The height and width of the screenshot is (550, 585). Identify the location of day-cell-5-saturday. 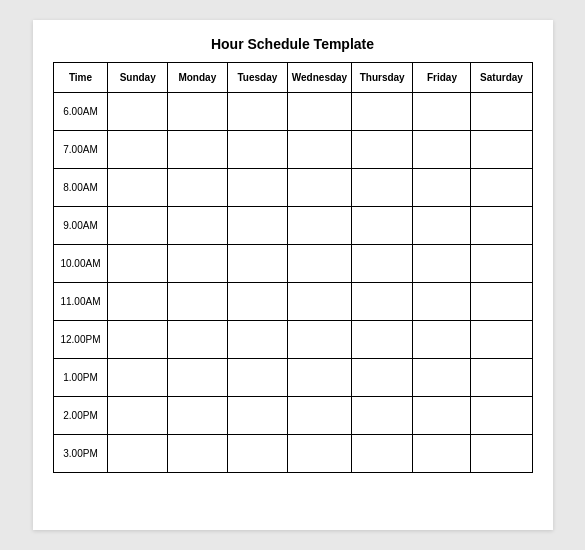
(502, 302).